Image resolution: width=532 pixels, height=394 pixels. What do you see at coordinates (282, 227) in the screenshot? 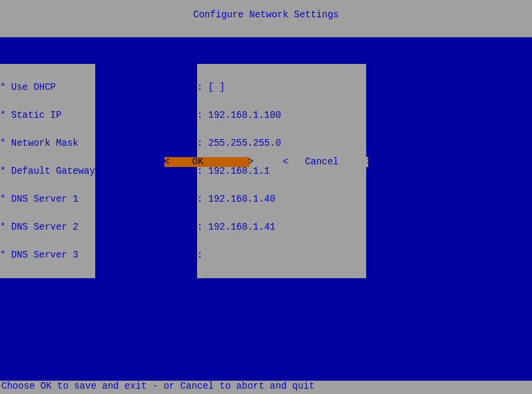
I see `value-dns-server-2: : 192.168.1.41` at bounding box center [282, 227].